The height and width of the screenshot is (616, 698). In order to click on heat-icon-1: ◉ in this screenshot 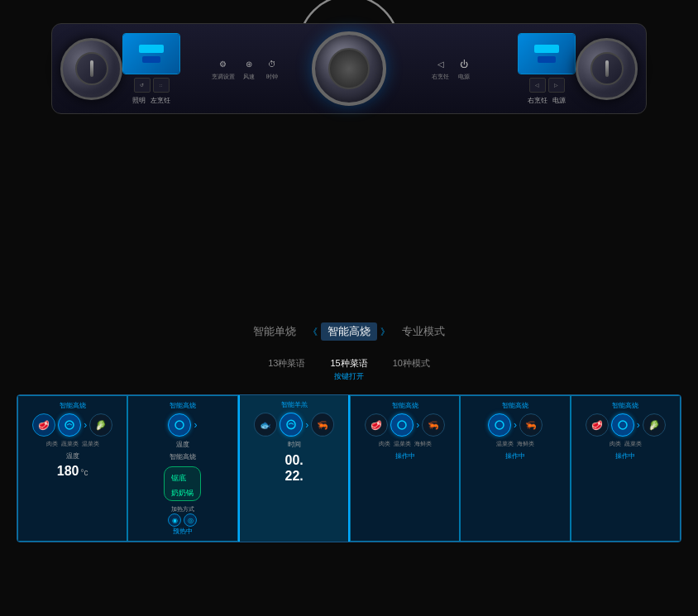, I will do `click(174, 520)`.